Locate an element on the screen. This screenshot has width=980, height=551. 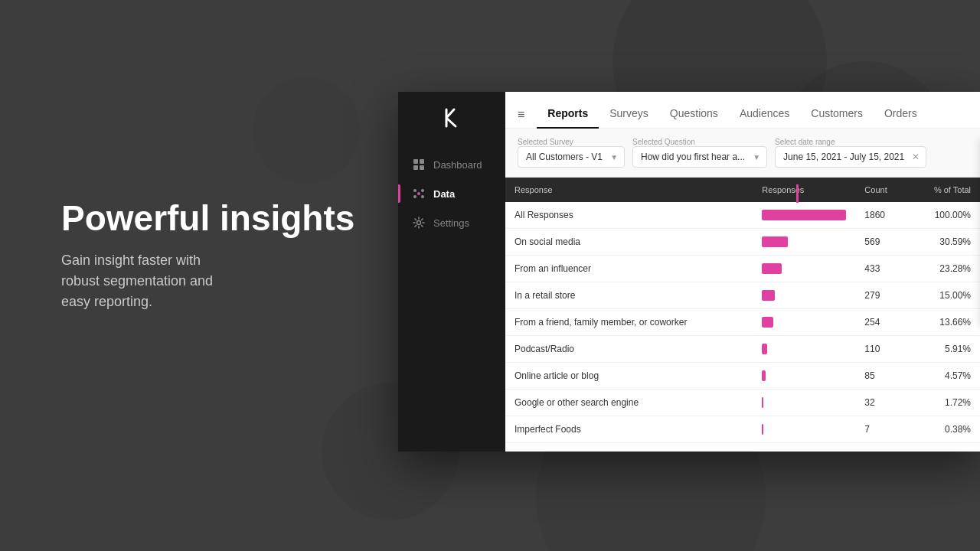
cell-response: On social media is located at coordinates (629, 242).